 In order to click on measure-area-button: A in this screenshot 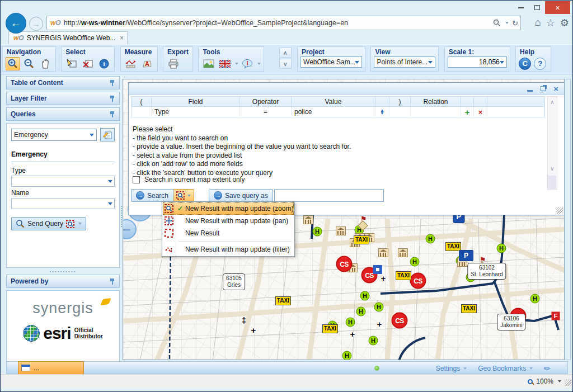, I will do `click(147, 64)`.